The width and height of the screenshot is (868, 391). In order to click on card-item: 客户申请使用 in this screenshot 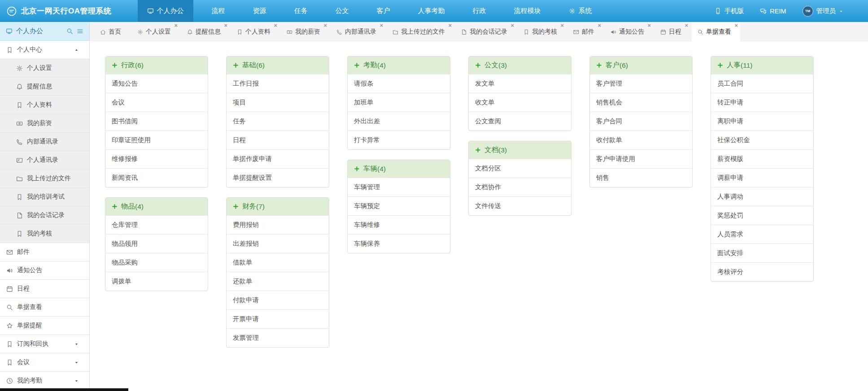, I will do `click(641, 159)`.